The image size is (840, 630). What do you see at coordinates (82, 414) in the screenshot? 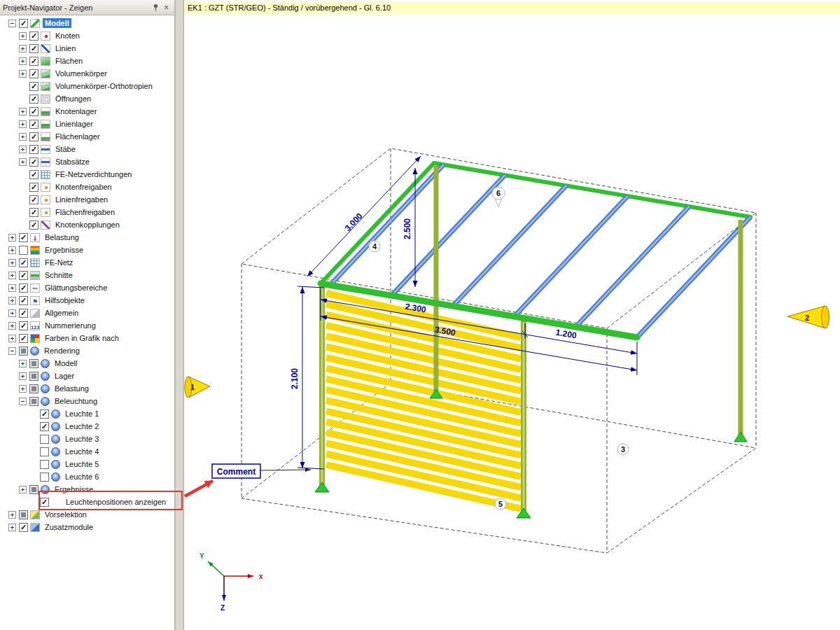
I see `tree-item-label: Leuchte 1` at bounding box center [82, 414].